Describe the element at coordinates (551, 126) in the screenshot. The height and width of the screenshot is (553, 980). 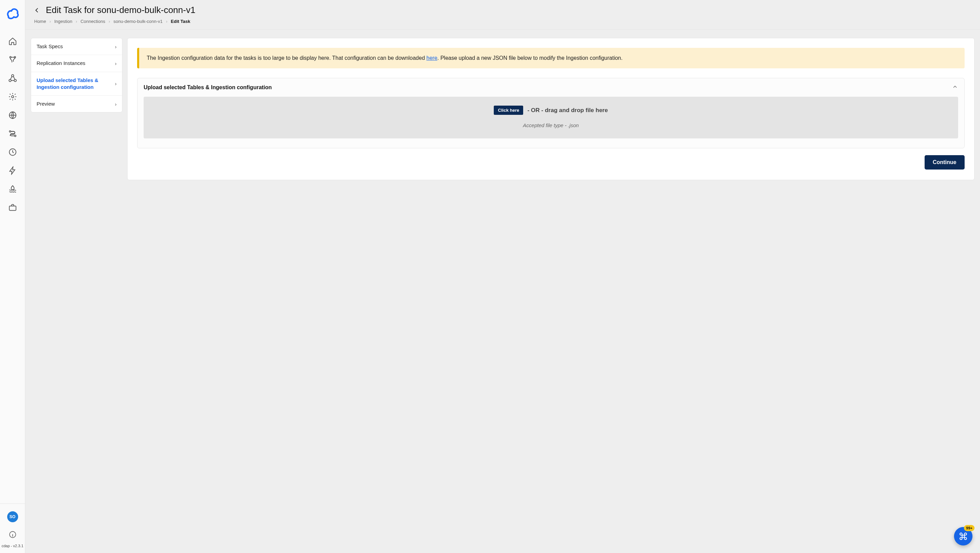
I see `dropzone-hint: Accepted file type - .json` at that location.